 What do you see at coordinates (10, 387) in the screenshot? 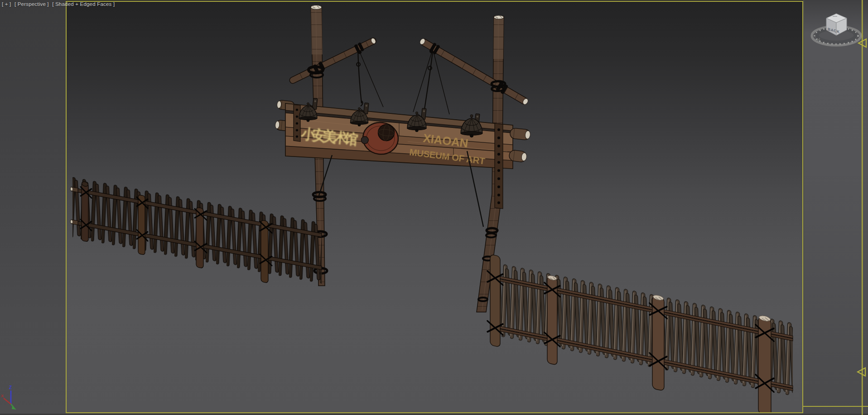
I see `axis-z-label: Z` at bounding box center [10, 387].